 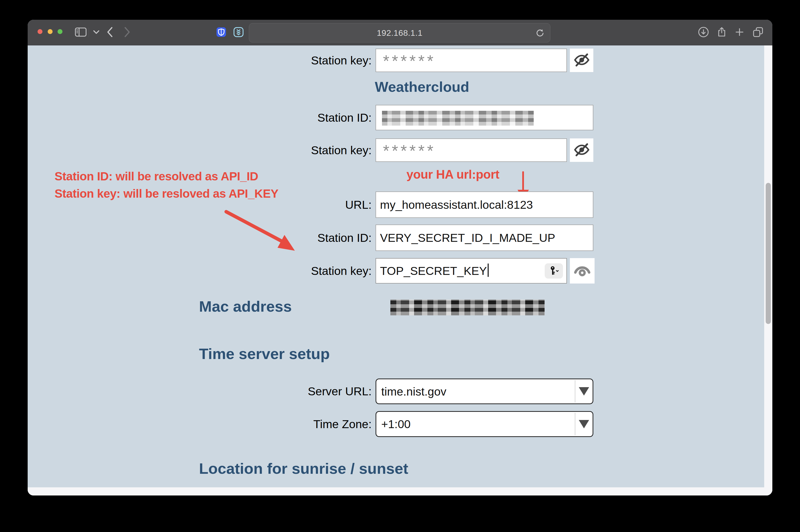 What do you see at coordinates (484, 392) in the screenshot?
I see `server-url-select: time.nist.gov` at bounding box center [484, 392].